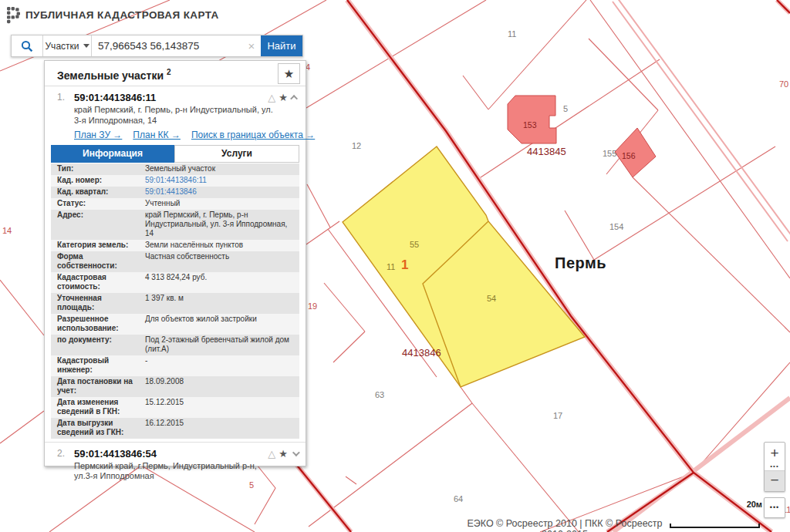  Describe the element at coordinates (175, 407) in the screenshot. I see `info-row: Дата изменения сведений в ГКН:15.12.2015` at that location.